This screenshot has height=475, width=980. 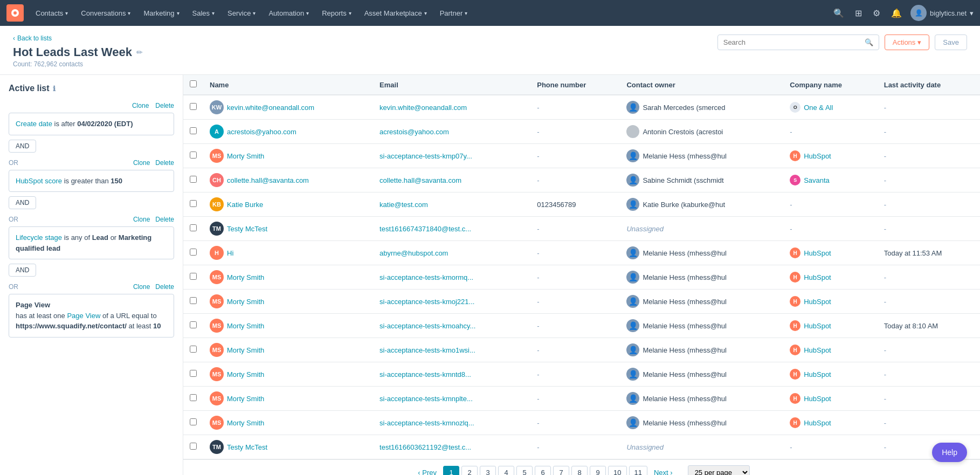 I want to click on contact-name-link: kevin.white@oneandall.com, so click(x=271, y=108).